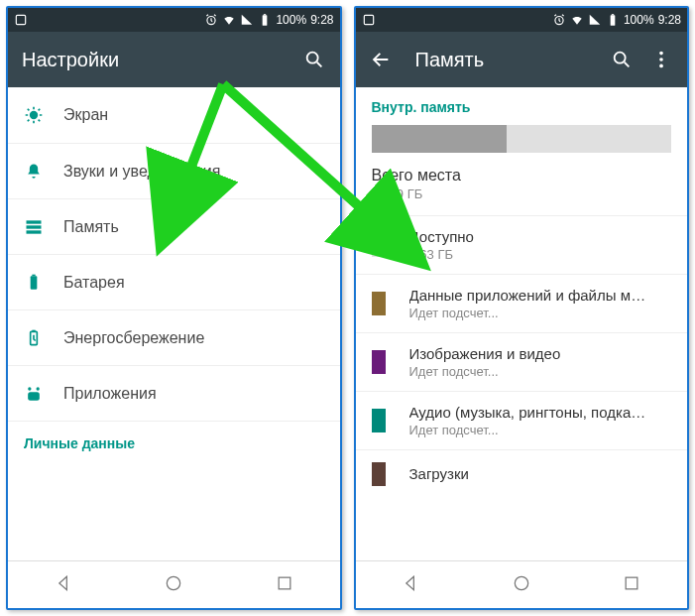 This screenshot has height=616, width=695. I want to click on app-bar: Настройки, so click(174, 60).